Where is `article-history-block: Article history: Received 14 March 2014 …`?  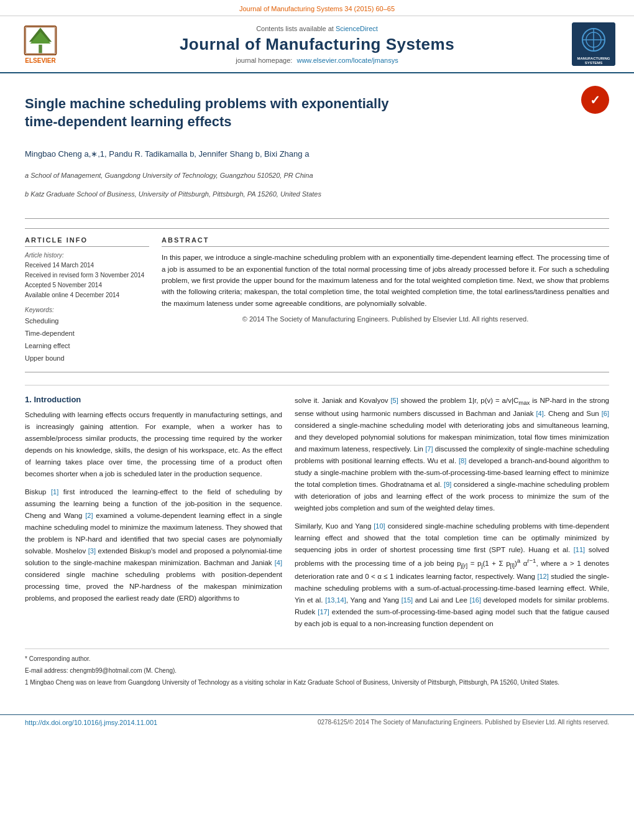 article-history-block: Article history: Received 14 March 2014 … is located at coordinates (87, 276).